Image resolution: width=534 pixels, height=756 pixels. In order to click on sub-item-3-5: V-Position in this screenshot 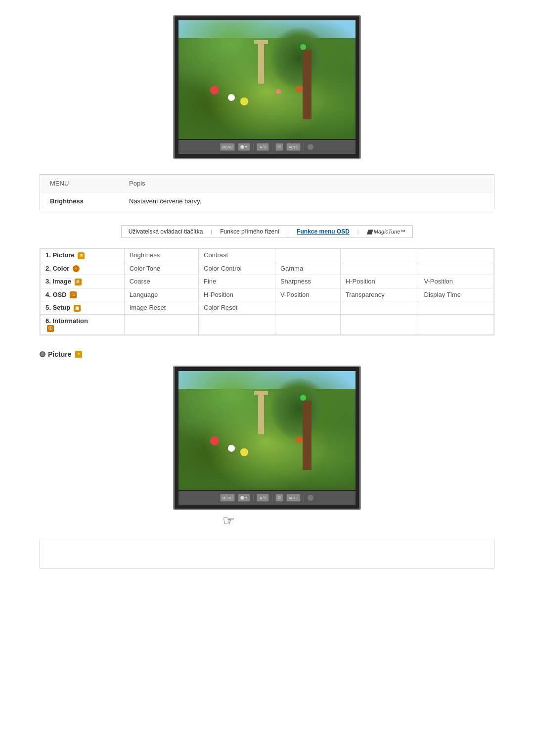, I will do `click(456, 282)`.